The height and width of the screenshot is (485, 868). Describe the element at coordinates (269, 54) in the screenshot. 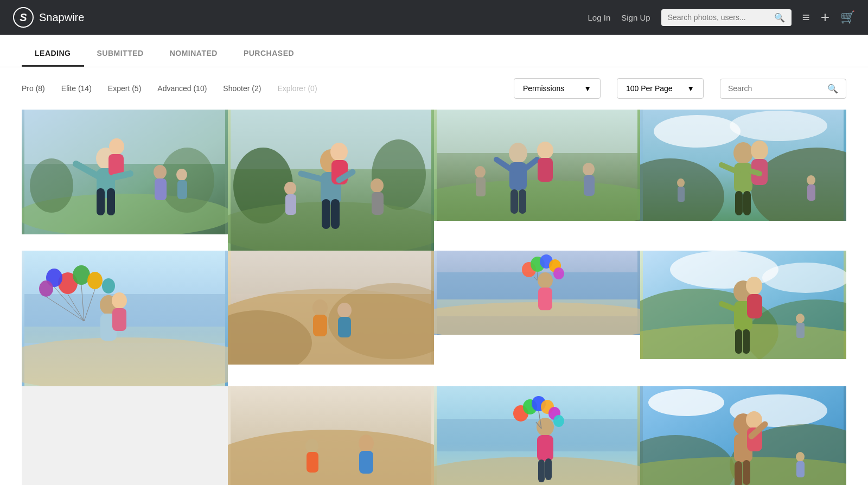

I see `tab-purchased: PURCHASED` at that location.